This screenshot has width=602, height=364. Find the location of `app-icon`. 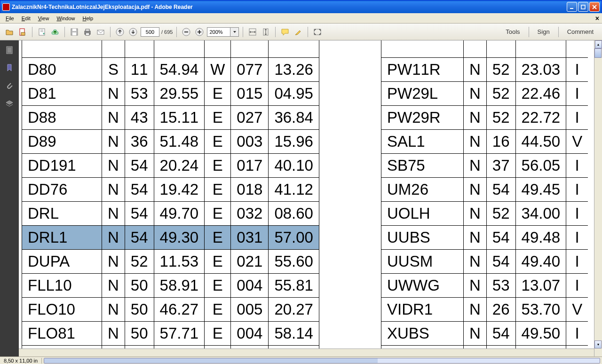

app-icon is located at coordinates (6, 7).